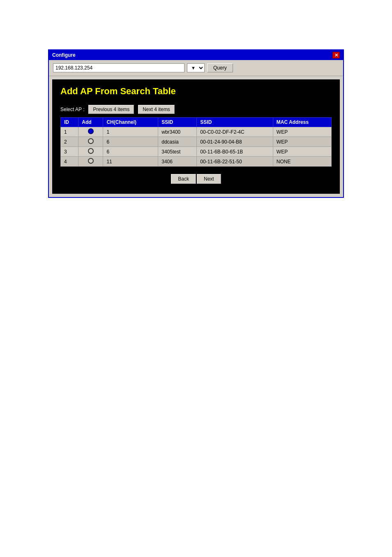  What do you see at coordinates (72, 109) in the screenshot?
I see `select-ap-label: Select AP :` at bounding box center [72, 109].